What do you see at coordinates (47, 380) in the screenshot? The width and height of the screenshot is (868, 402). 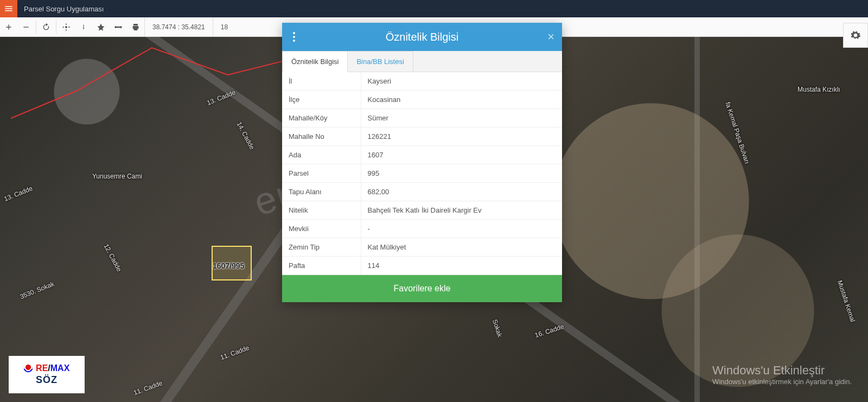 I see `logo-soz: SÖZ` at bounding box center [47, 380].